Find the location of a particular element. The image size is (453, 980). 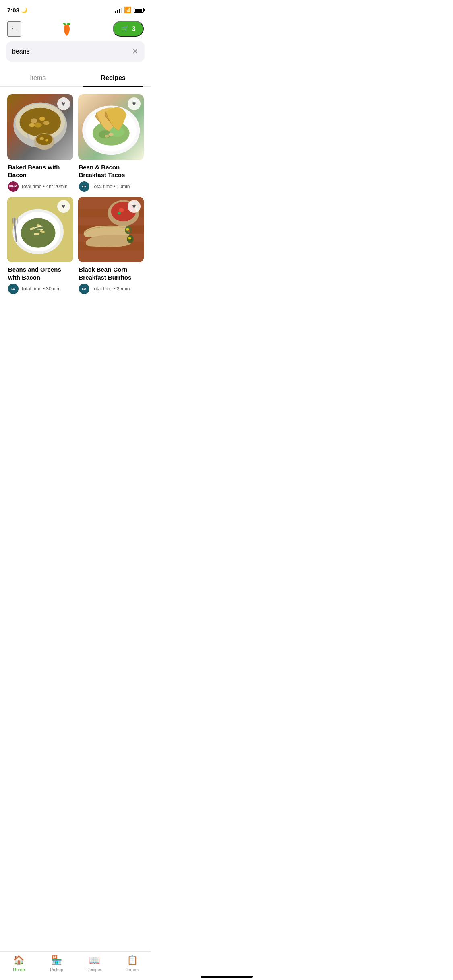

recipe-title-4: Black Bean-Corn Breakfast Burritos is located at coordinates (111, 274).